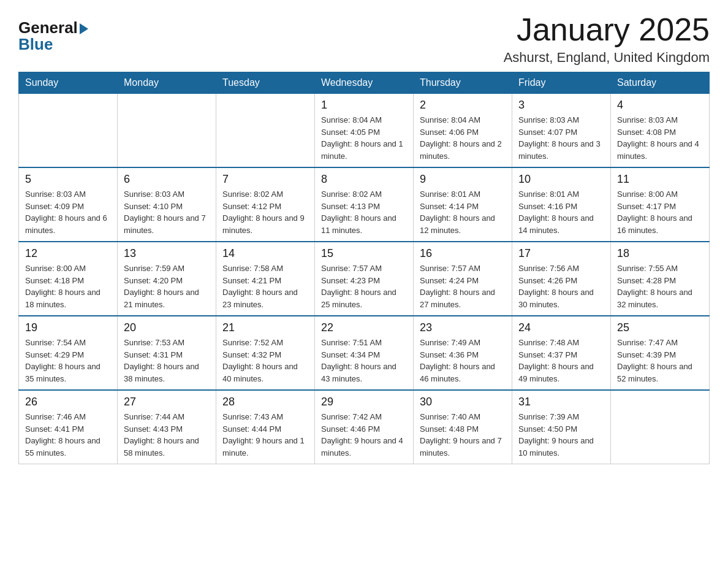 This screenshot has width=728, height=563. What do you see at coordinates (364, 327) in the screenshot?
I see `day-number: 22` at bounding box center [364, 327].